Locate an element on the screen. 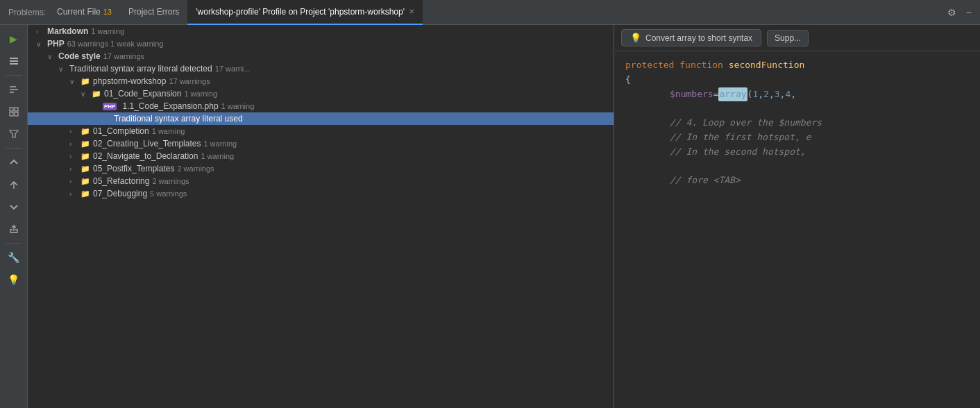 The height and width of the screenshot is (408, 980). code-line-comment2: // In the first hotspot, e is located at coordinates (797, 137).